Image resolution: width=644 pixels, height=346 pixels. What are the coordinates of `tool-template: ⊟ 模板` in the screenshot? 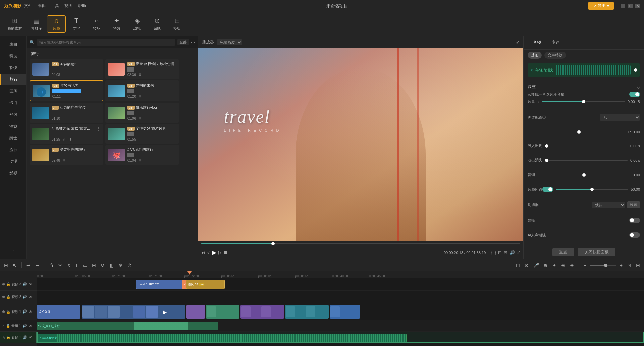 It's located at (177, 24).